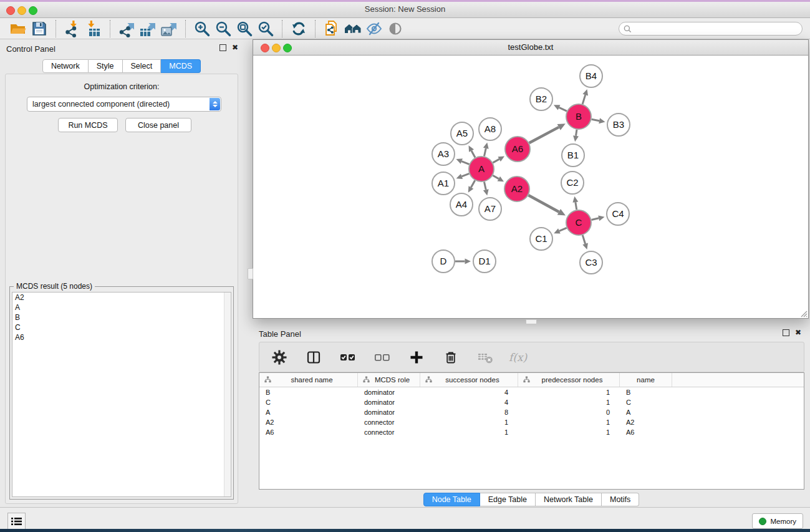 This screenshot has width=810, height=532. What do you see at coordinates (469, 380) in the screenshot?
I see `column-header-successor-nodes: successor nodes` at bounding box center [469, 380].